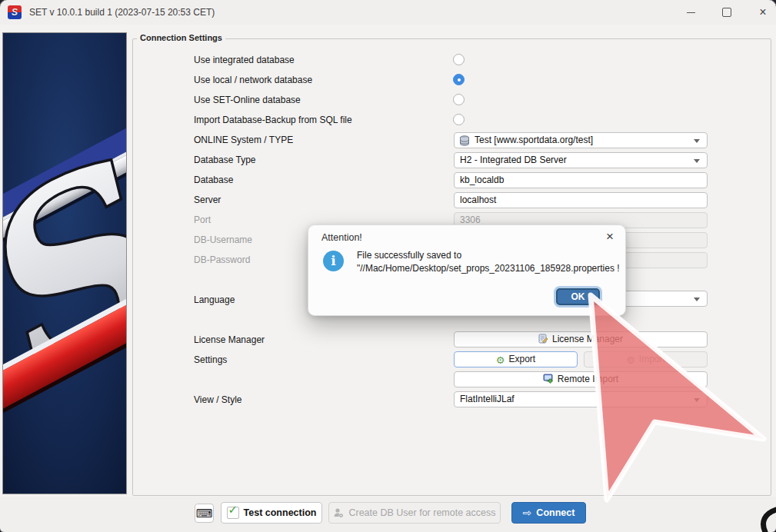 This screenshot has width=776, height=532. What do you see at coordinates (488, 399) in the screenshot?
I see `view-style-value: FlatIntelliJLaf` at bounding box center [488, 399].